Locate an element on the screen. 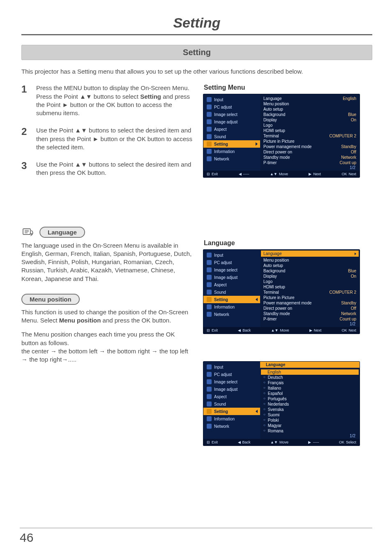 The image size is (392, 557). step-3-text: Use the Point ▲▼ buttons to select the d… is located at coordinates (115, 169).